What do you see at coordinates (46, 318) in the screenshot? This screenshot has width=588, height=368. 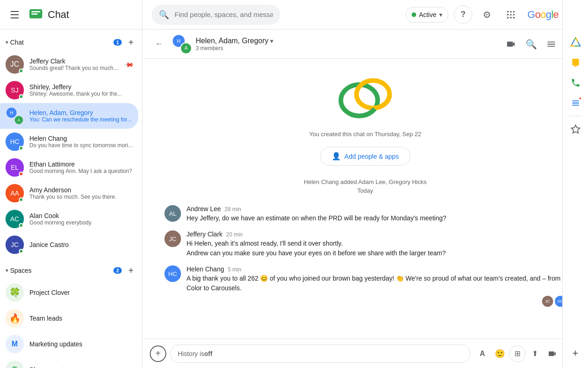 I see `space-name: Team leads` at bounding box center [46, 318].